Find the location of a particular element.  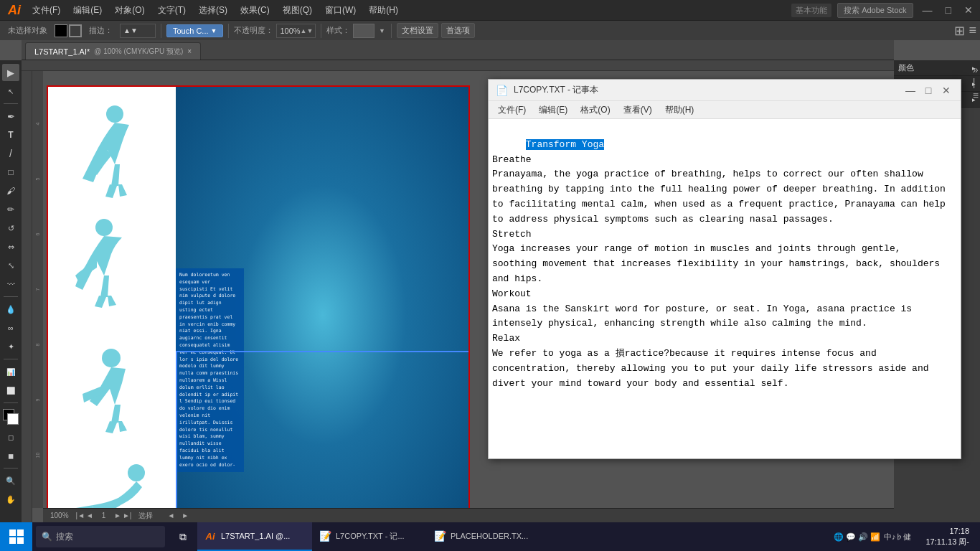

ai-app-icon: Ai is located at coordinates (210, 536).